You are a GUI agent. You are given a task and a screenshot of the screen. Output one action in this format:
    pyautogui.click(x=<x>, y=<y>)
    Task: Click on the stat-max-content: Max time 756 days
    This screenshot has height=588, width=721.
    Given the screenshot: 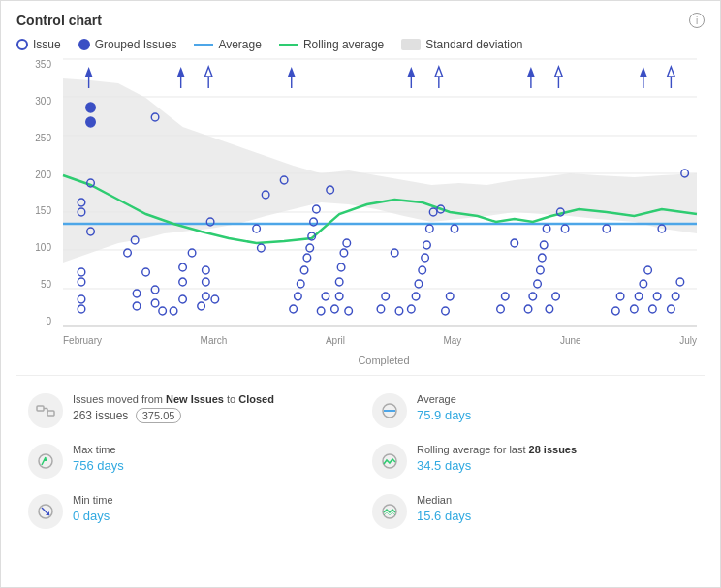 What is the action you would take?
    pyautogui.click(x=211, y=458)
    